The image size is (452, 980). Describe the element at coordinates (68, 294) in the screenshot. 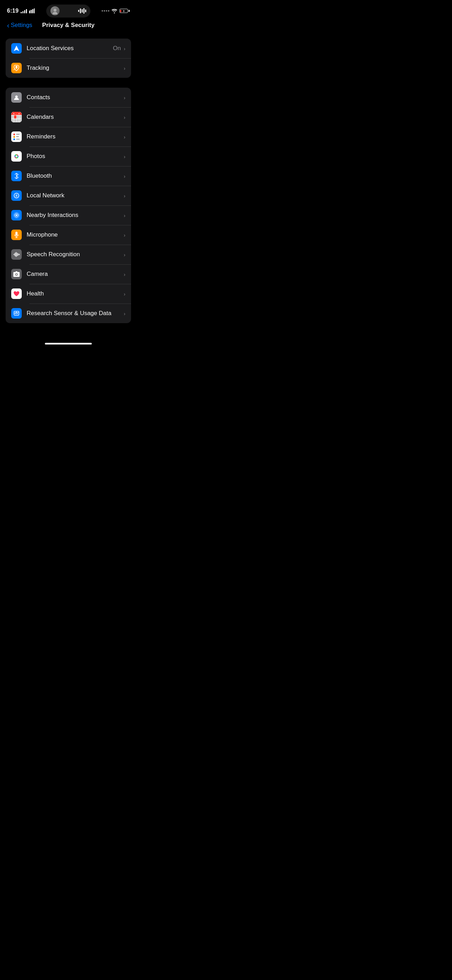

I see `list-item: Health ›` at that location.